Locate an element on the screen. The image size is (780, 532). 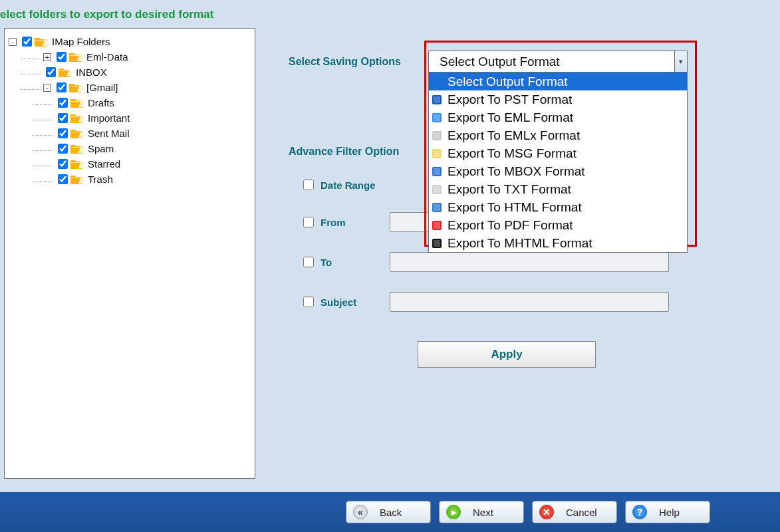
format-option-label: Select Output Format is located at coordinates (508, 82).